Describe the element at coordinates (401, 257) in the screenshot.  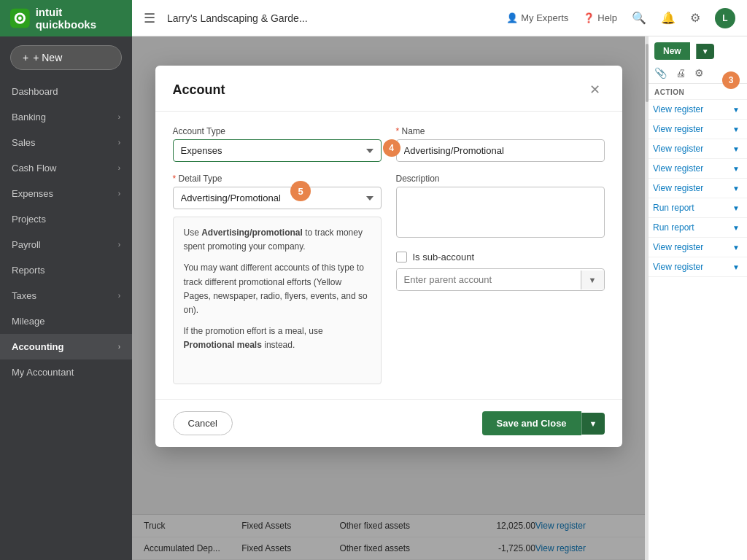
I see `is-sub-account-checkbox` at that location.